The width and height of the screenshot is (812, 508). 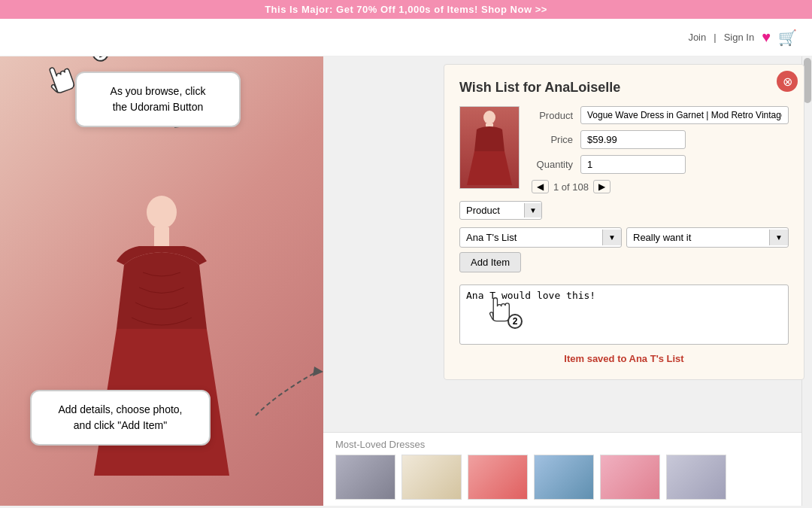 I want to click on scrollbar-thumb, so click(x=807, y=81).